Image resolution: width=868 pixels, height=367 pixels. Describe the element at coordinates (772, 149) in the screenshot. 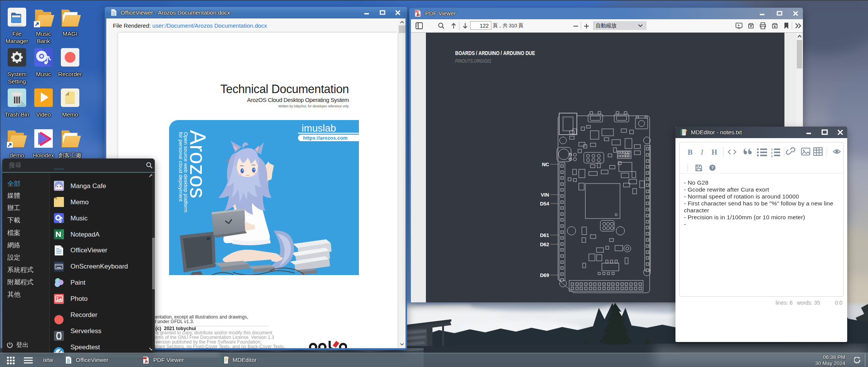

I see `svg-text: 1` at that location.